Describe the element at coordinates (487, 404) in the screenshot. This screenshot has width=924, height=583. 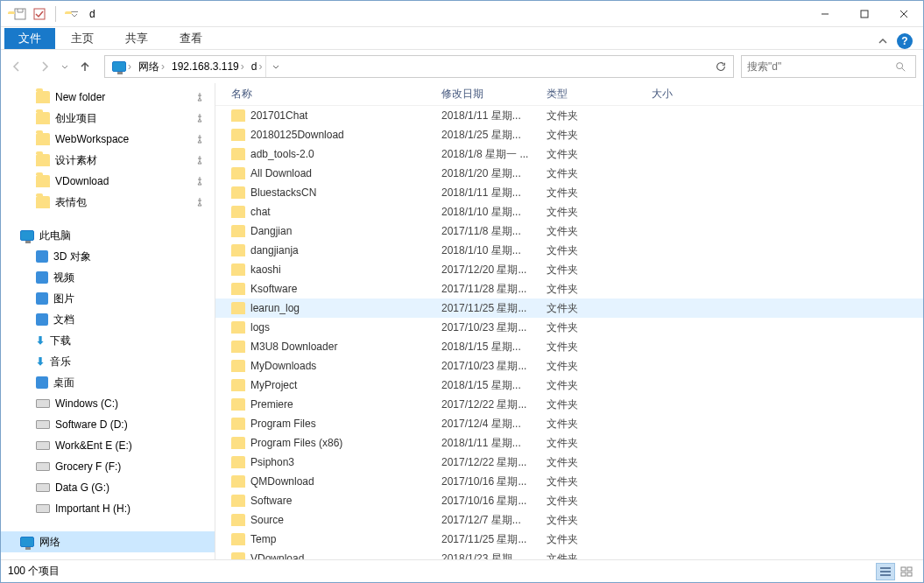
I see `item-date: 2017/12/22 星期...` at that location.